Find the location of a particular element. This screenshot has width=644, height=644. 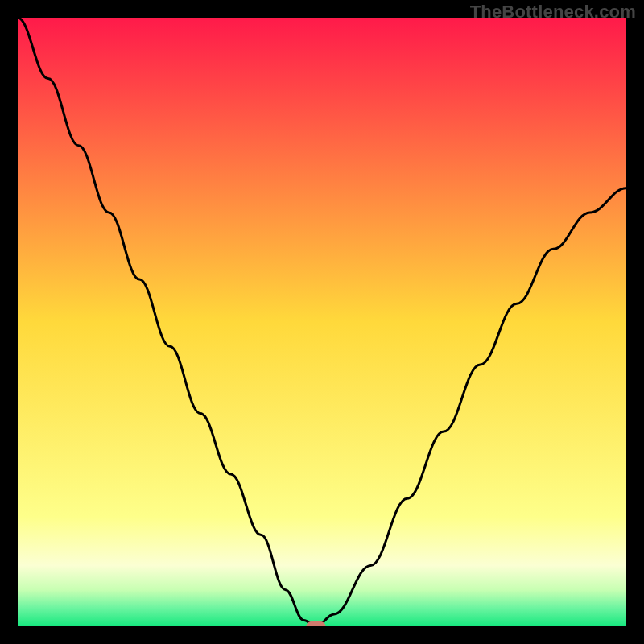

minimum-marker is located at coordinates (316, 624).